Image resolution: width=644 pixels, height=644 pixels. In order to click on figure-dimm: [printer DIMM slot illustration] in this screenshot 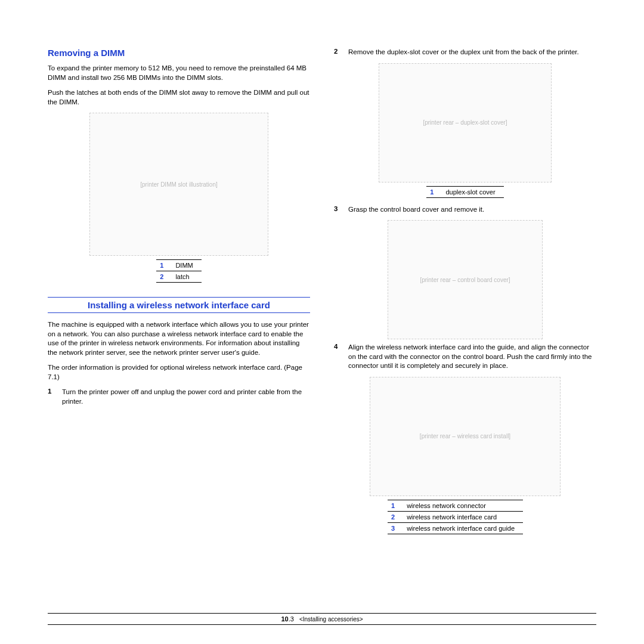, I will do `click(179, 184)`.